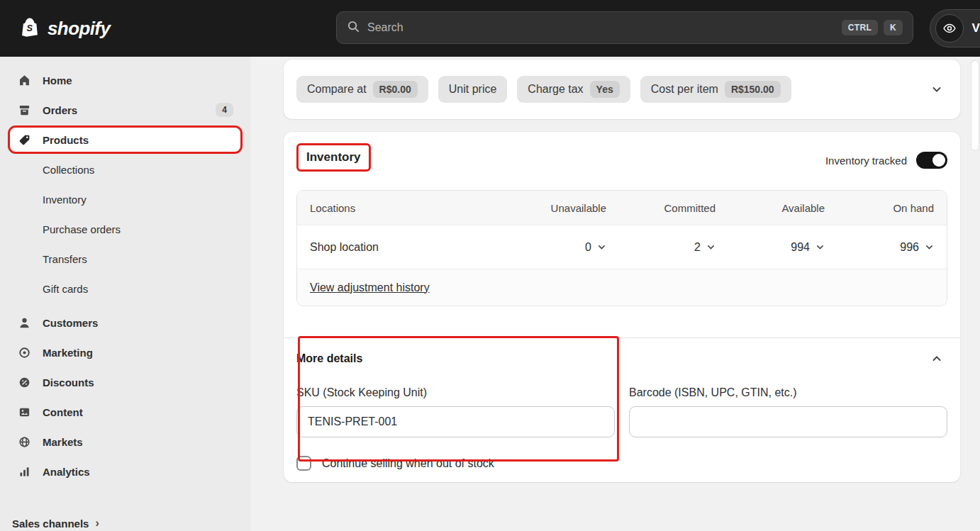  I want to click on annotation-box-inventory: Inventory, so click(333, 157).